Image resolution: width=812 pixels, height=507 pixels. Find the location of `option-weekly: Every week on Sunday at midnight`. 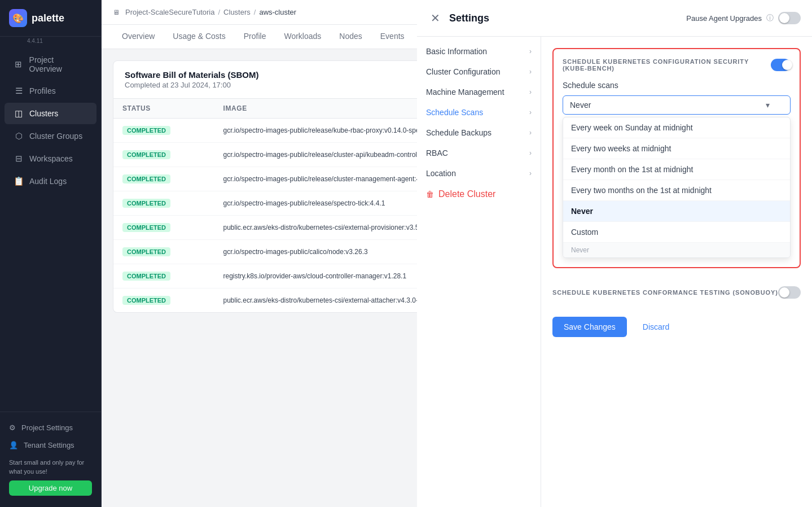

option-weekly: Every week on Sunday at midnight is located at coordinates (677, 128).